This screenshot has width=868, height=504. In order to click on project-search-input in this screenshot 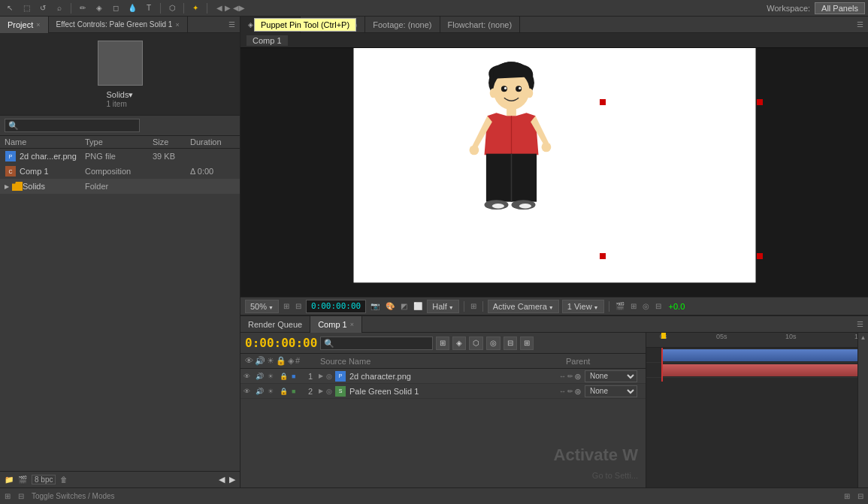, I will do `click(72, 125)`.